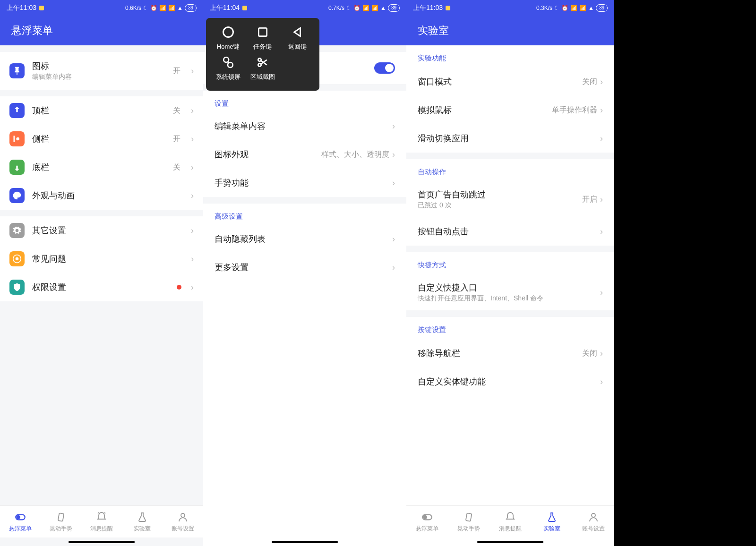 Image resolution: width=756 pixels, height=546 pixels. Describe the element at coordinates (263, 68) in the screenshot. I see `popup-screenshot: 区域截图` at that location.